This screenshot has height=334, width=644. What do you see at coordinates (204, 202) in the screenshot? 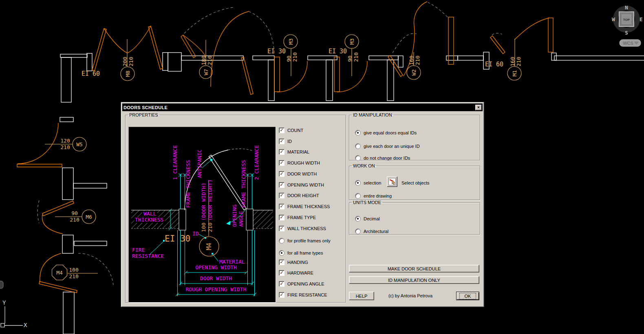
I see `svg-text: (DOOR WIDTH)` at bounding box center [204, 202].